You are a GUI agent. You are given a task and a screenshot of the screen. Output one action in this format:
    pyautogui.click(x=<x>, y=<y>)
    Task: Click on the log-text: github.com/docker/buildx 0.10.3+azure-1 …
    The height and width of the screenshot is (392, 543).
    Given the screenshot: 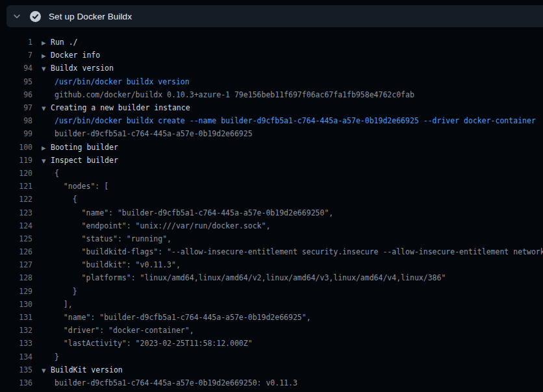 What is the action you would take?
    pyautogui.click(x=228, y=95)
    